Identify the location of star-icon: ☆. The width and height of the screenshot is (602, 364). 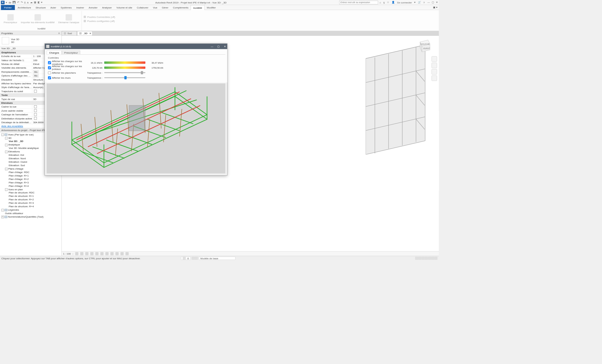
(388, 3).